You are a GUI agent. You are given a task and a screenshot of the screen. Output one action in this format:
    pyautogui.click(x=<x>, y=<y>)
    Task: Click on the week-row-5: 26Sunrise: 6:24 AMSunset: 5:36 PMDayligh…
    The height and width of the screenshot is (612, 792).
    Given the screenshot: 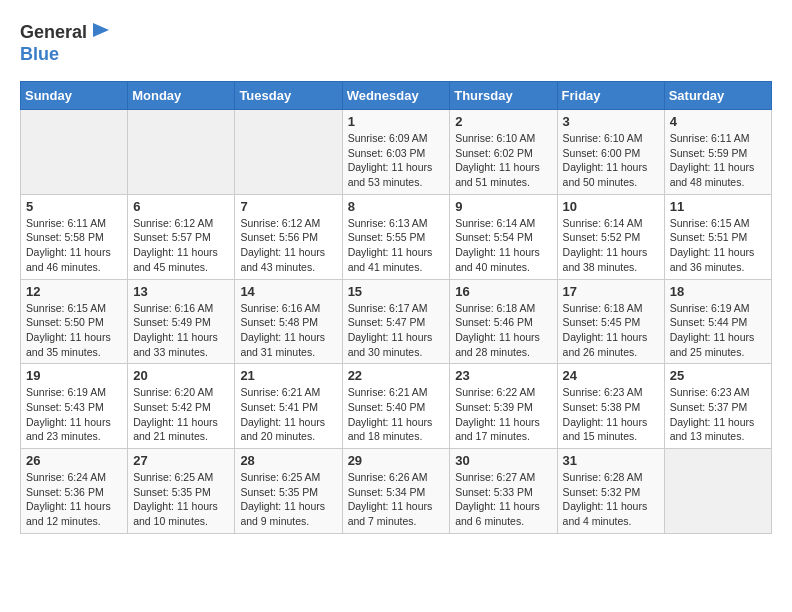 What is the action you would take?
    pyautogui.click(x=396, y=492)
    